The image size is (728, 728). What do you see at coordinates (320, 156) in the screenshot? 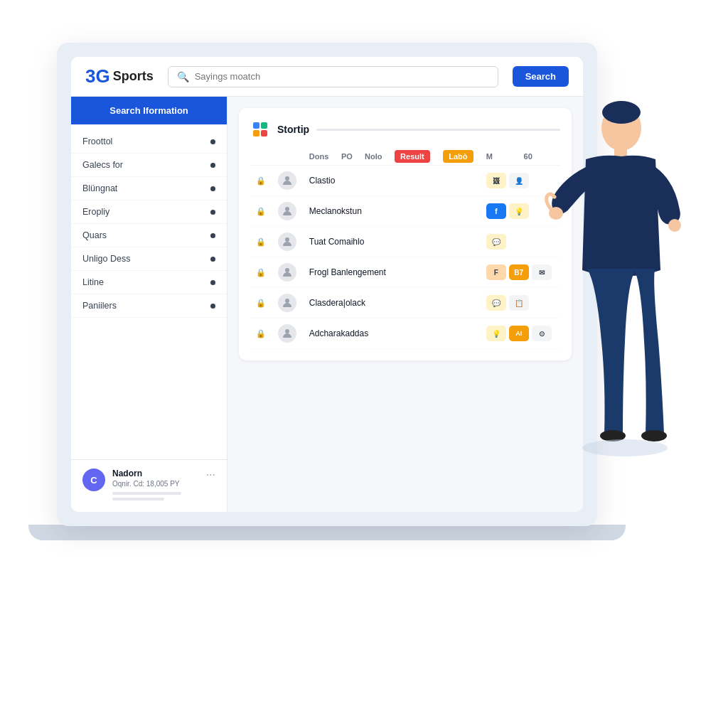
I see `col-dons: Dons` at bounding box center [320, 156].